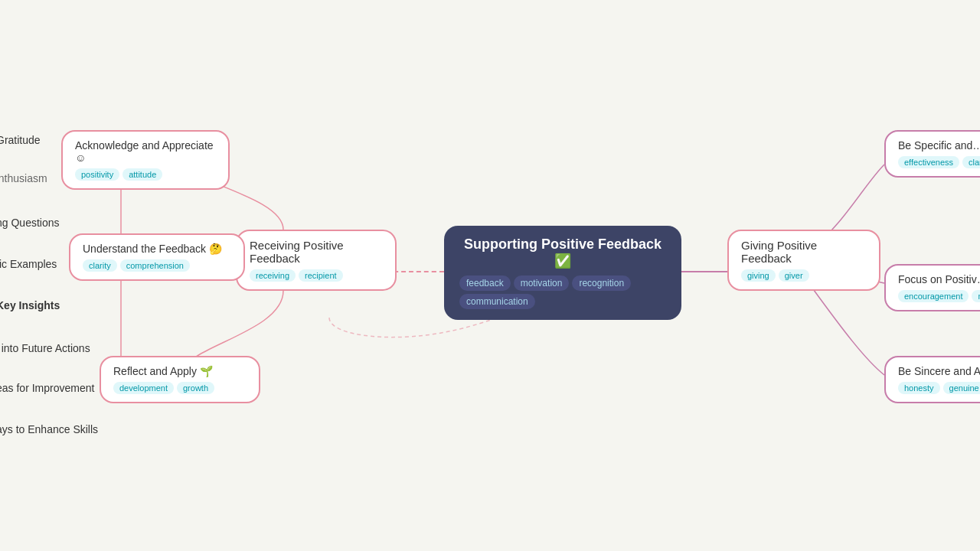 The width and height of the screenshot is (980, 551). What do you see at coordinates (485, 283) in the screenshot?
I see `tag-feedback: feedback` at bounding box center [485, 283].